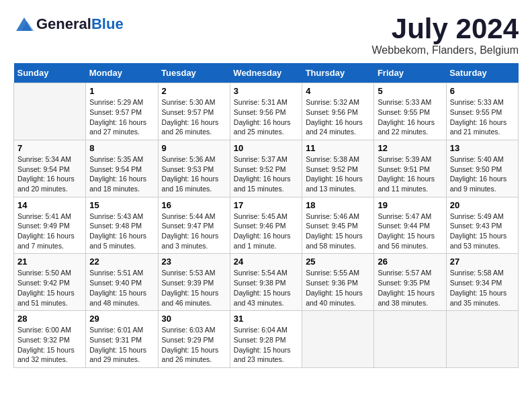 This screenshot has height=411, width=532. What do you see at coordinates (266, 282) in the screenshot?
I see `calendar-cell: 24Sunrise: 5:54 AMSunset: 9:38 PMDayligh…` at bounding box center [266, 282].